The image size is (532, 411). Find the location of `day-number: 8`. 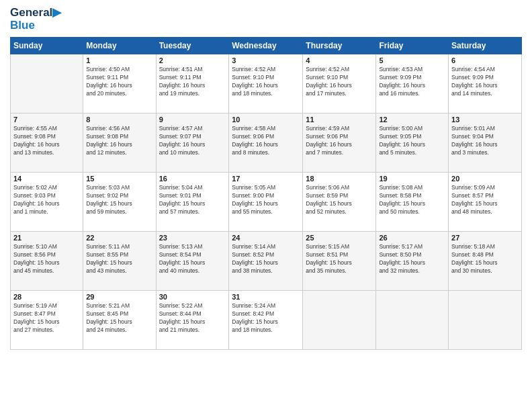

day-number: 8 is located at coordinates (120, 120).